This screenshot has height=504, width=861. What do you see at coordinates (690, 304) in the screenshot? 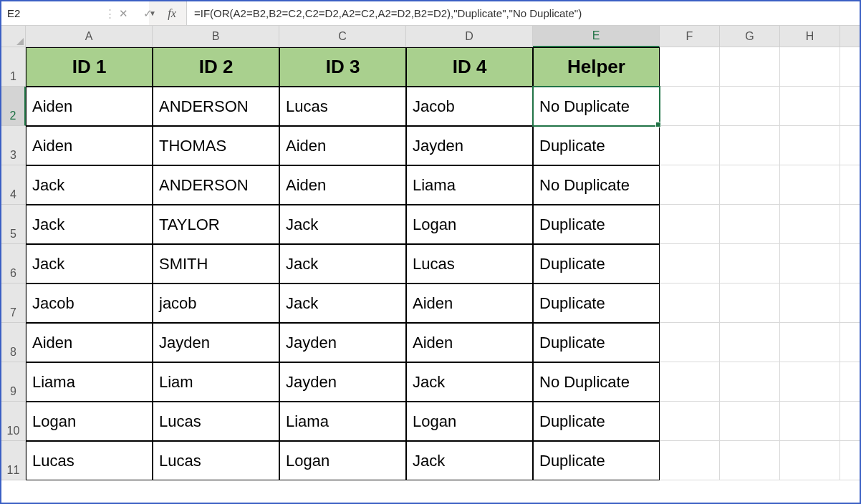
I see `cell-f7` at bounding box center [690, 304].